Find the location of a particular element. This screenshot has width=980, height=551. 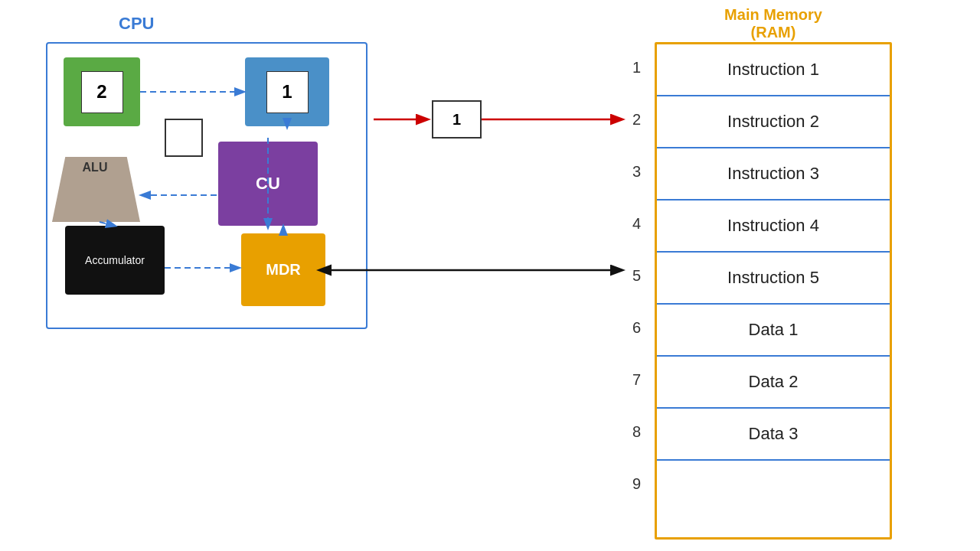

memory-cell-content: Data 2 is located at coordinates (773, 382).